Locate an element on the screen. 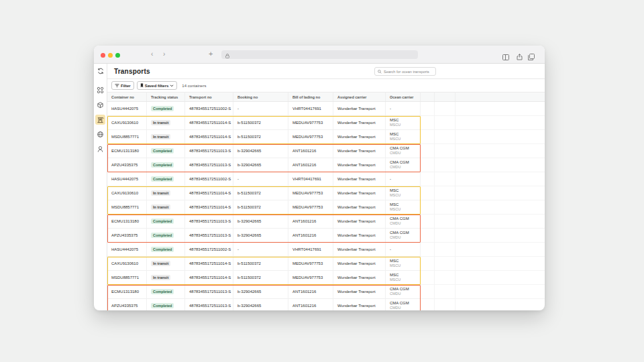 The height and width of the screenshot is (362, 644). sidebar-item-packages is located at coordinates (101, 105).